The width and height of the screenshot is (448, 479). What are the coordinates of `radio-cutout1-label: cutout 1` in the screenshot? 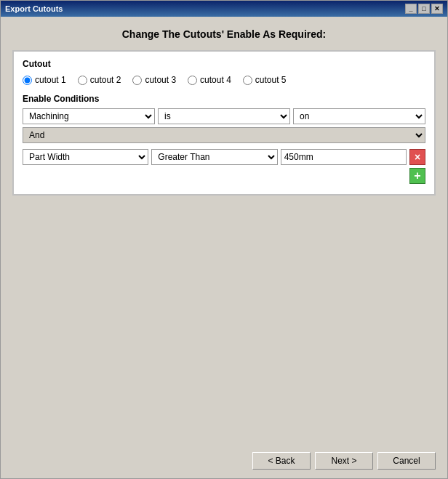 It's located at (51, 80).